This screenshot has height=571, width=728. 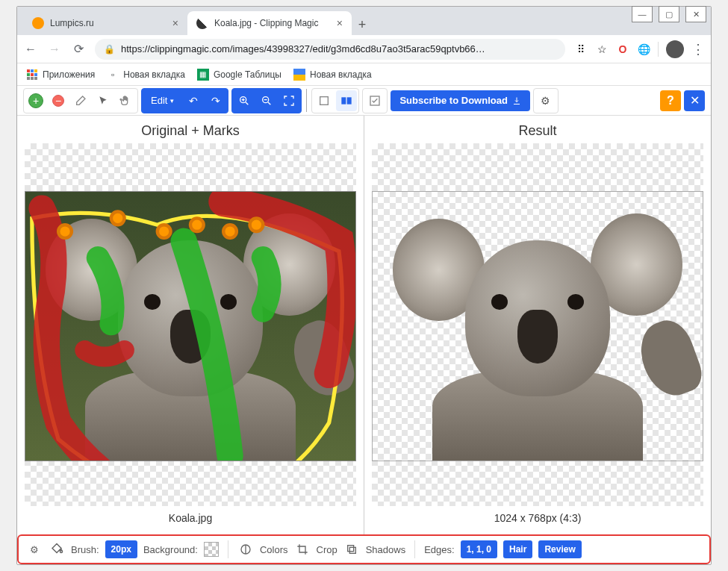 What do you see at coordinates (121, 549) in the screenshot?
I see `brush-size-button: 20px` at bounding box center [121, 549].